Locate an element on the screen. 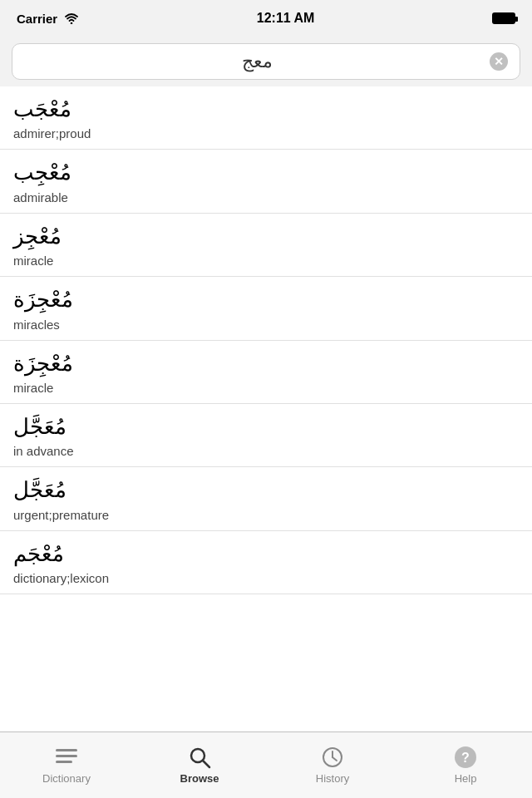 The height and width of the screenshot is (798, 532). status-bar: Carrier 12:11 AM is located at coordinates (266, 18).